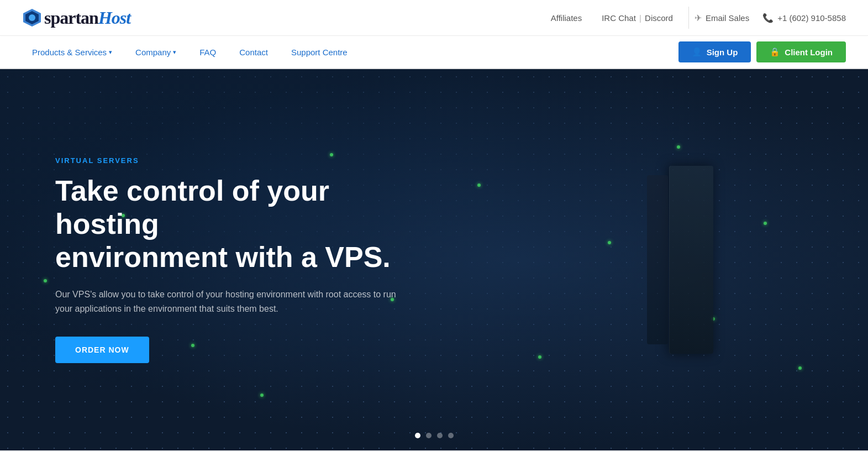  Describe the element at coordinates (175, 52) in the screenshot. I see `company-chevron-icon: ▾` at that location.